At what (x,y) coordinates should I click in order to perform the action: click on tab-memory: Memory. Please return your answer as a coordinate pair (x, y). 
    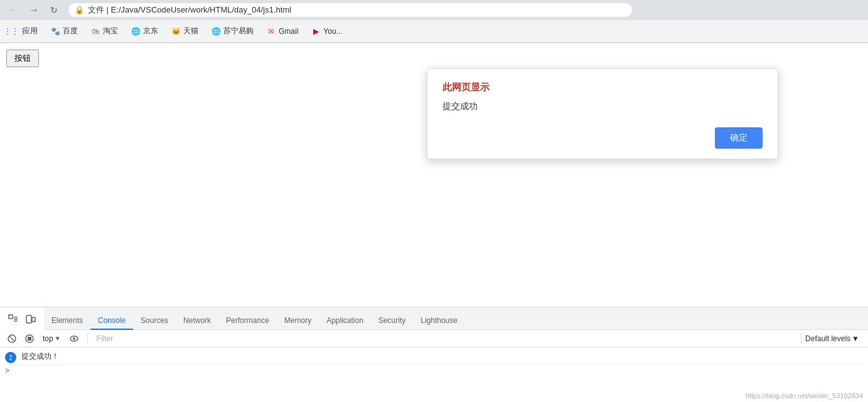
    Looking at the image, I should click on (297, 321).